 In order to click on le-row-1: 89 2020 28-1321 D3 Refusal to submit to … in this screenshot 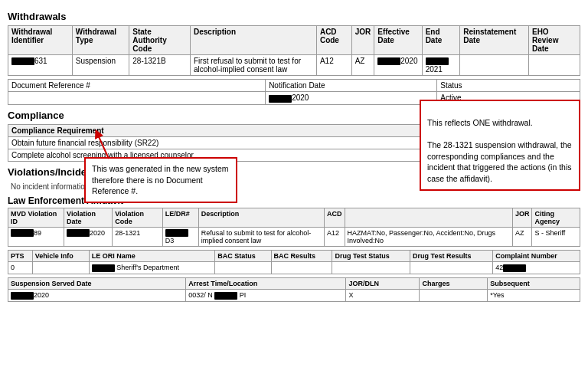, I will do `click(294, 237)`.